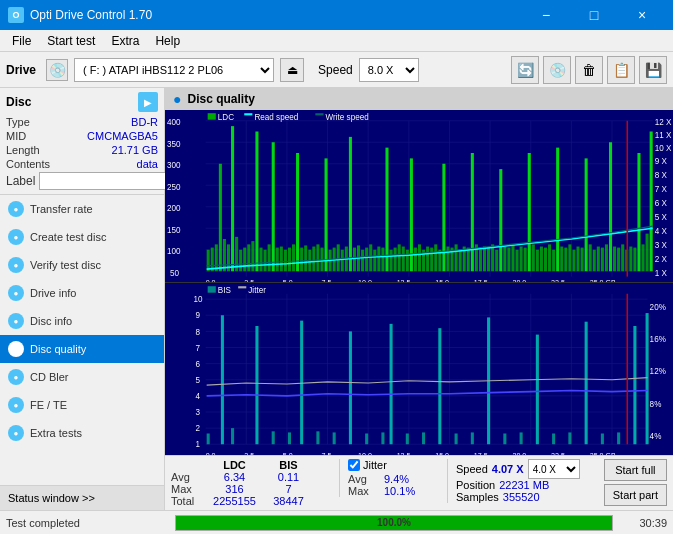  Describe the element at coordinates (662, 230) in the screenshot. I see `svg-text: 4 X` at that location.